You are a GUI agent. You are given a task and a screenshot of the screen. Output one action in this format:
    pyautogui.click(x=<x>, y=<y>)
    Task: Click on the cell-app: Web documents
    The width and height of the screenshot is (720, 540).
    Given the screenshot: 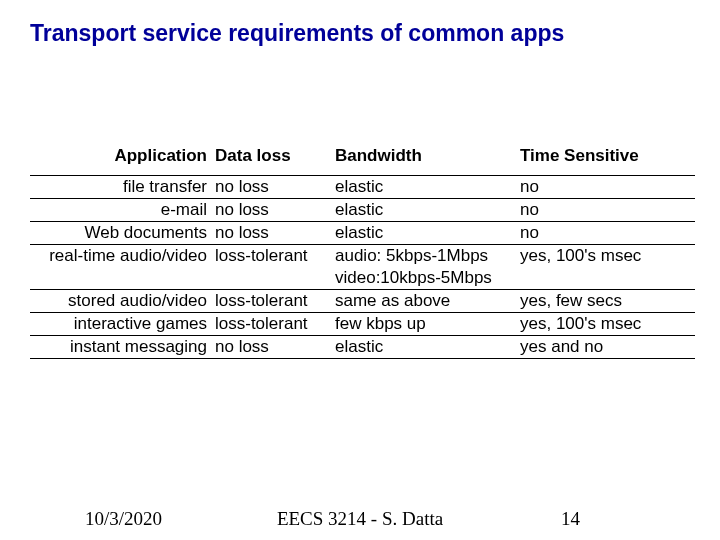 What is the action you would take?
    pyautogui.click(x=122, y=233)
    